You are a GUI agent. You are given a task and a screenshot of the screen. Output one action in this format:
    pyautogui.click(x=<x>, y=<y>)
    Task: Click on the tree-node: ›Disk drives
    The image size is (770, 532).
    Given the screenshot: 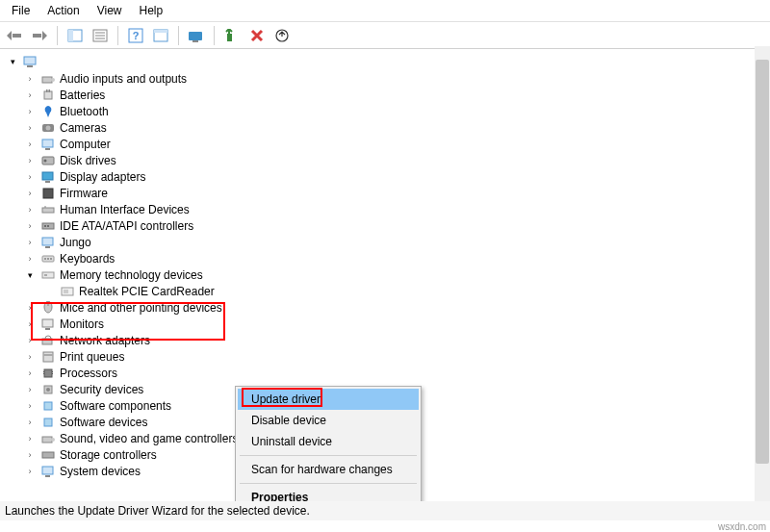 What is the action you would take?
    pyautogui.click(x=388, y=160)
    